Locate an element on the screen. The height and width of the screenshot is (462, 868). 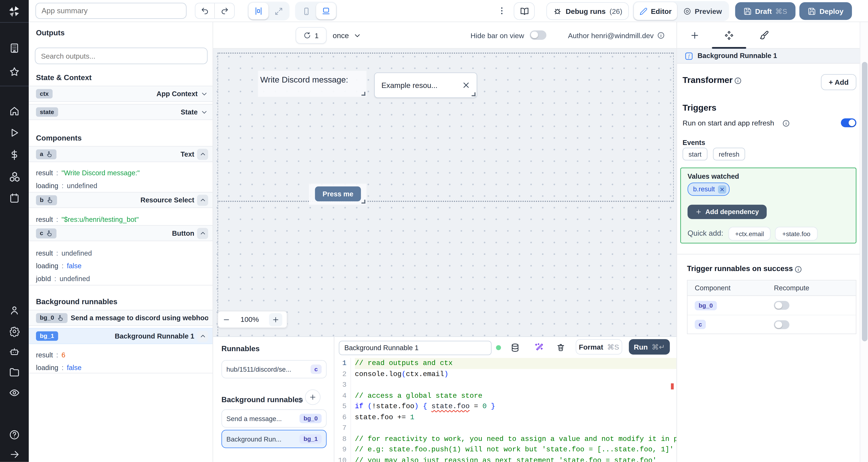
run-on-start-label: Run on start and app refresh is located at coordinates (728, 123).